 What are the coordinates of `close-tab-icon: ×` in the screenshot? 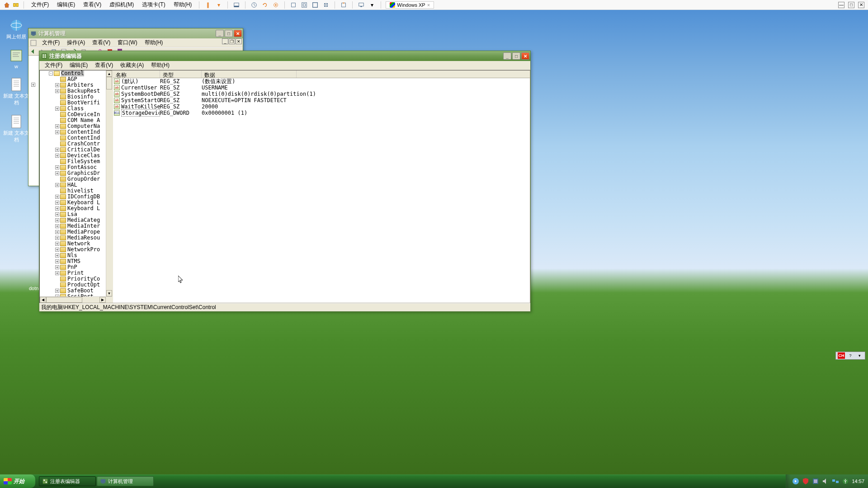 It's located at (429, 5).